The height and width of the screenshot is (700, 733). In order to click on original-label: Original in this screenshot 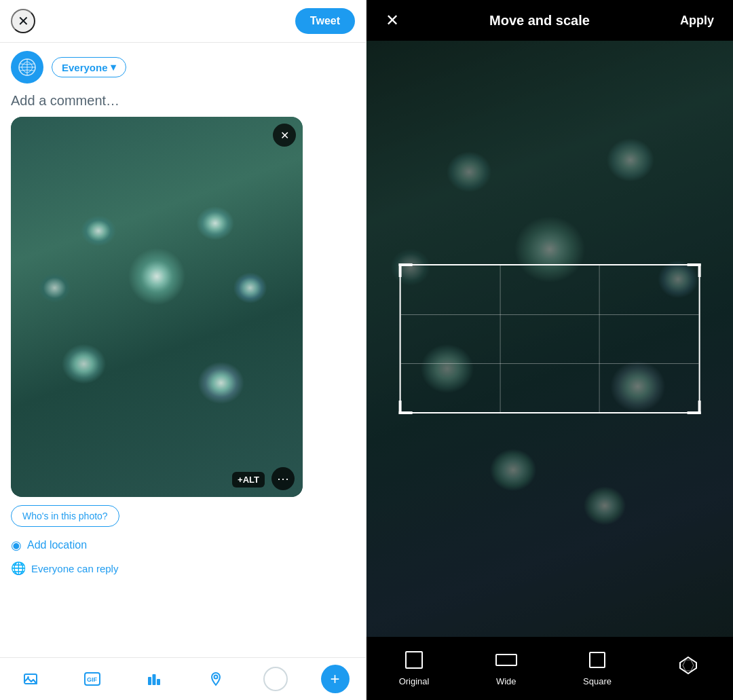, I will do `click(414, 682)`.